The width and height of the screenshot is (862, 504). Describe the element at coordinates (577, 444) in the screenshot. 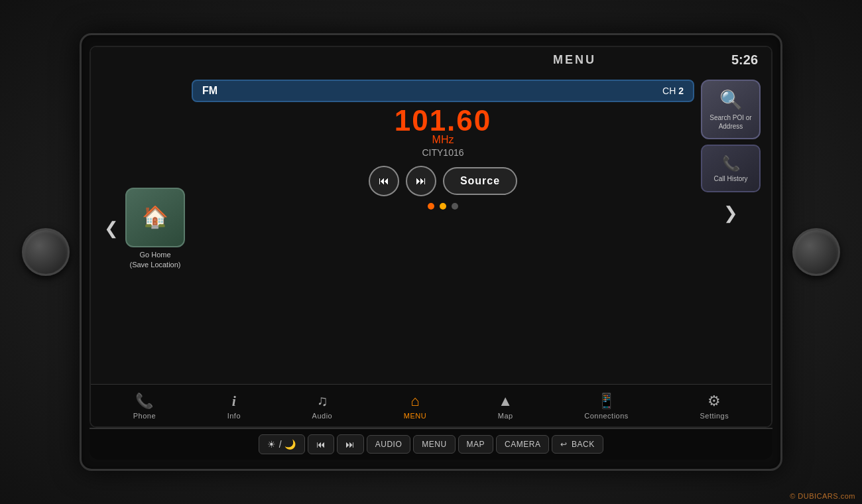

I see `back-phys-button: ↩ BACK` at that location.